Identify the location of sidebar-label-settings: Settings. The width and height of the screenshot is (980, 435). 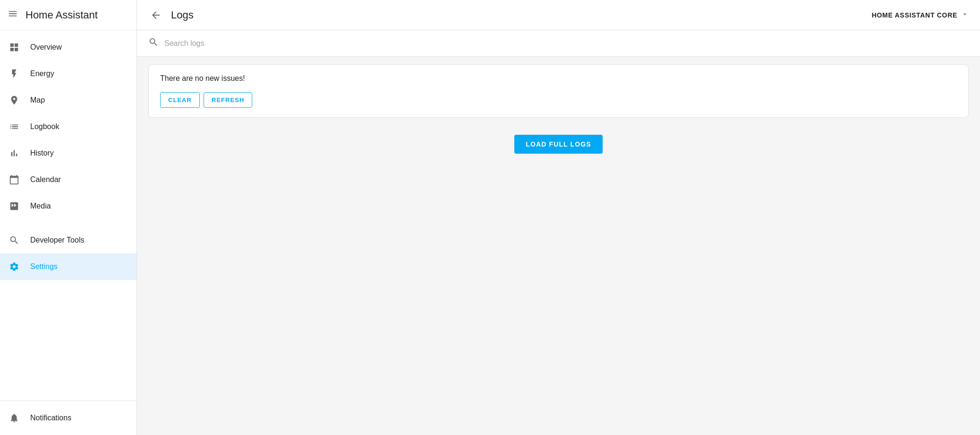
(44, 267).